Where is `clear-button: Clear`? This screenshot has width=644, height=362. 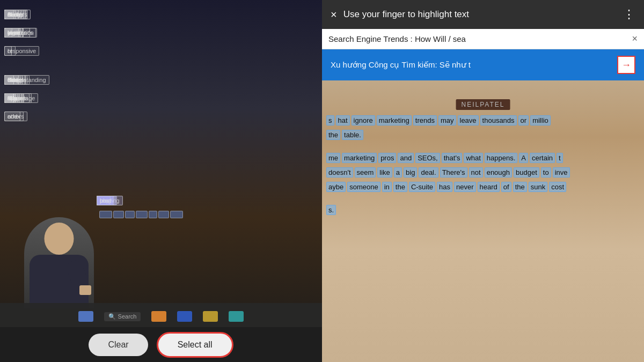
clear-button: Clear is located at coordinates (118, 345).